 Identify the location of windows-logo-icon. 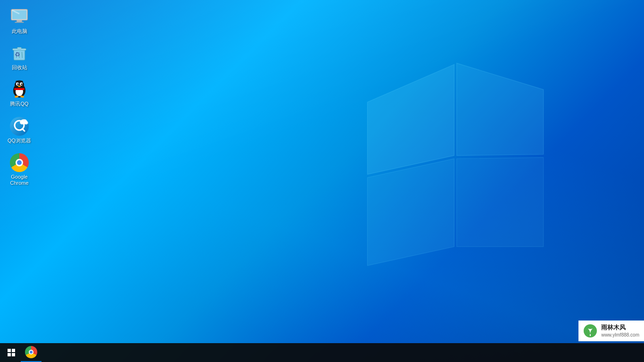
(11, 353).